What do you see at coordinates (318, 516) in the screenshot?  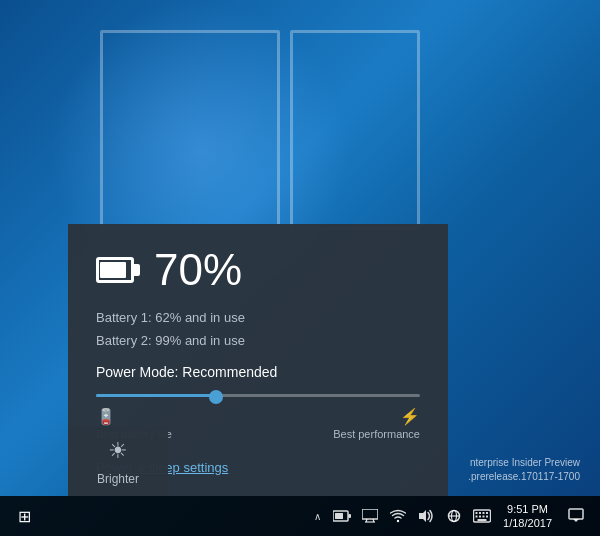 I see `chevron-icon: ∧` at bounding box center [318, 516].